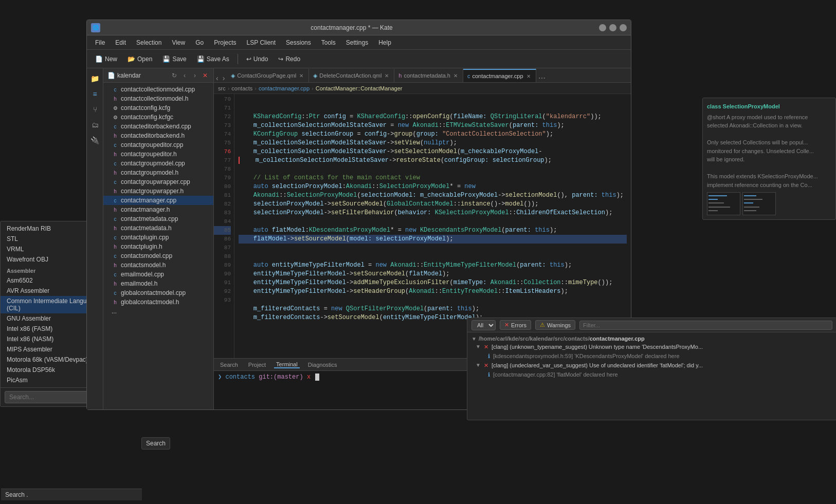 The width and height of the screenshot is (836, 504). I want to click on errors-button: ✕ Errors, so click(515, 325).